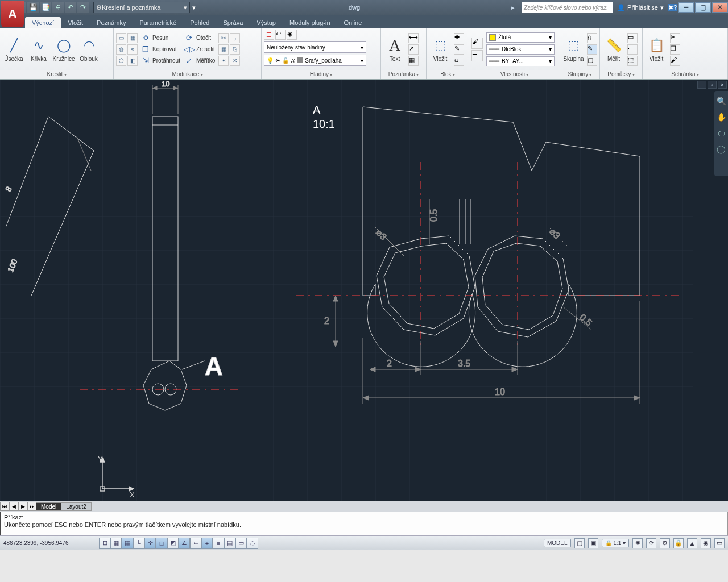 The width and height of the screenshot is (728, 582). What do you see at coordinates (632, 61) in the screenshot?
I see `select-icon: ⬚` at bounding box center [632, 61].